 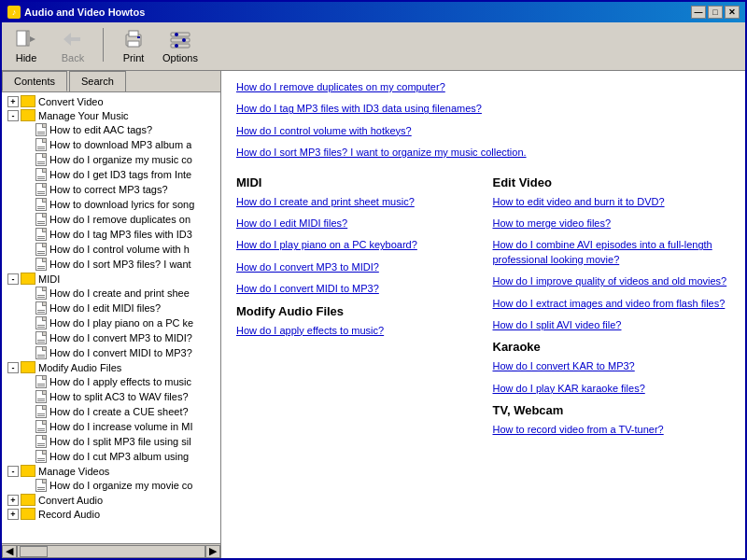 I want to click on title-controls: — □ ✕, so click(x=715, y=12).